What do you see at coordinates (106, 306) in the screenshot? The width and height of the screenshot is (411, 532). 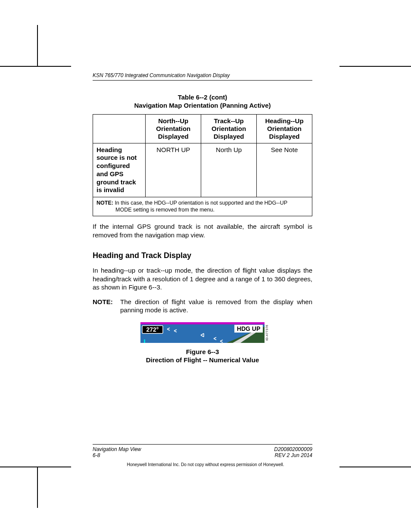 I see `note-label: NOTE:` at bounding box center [106, 306].